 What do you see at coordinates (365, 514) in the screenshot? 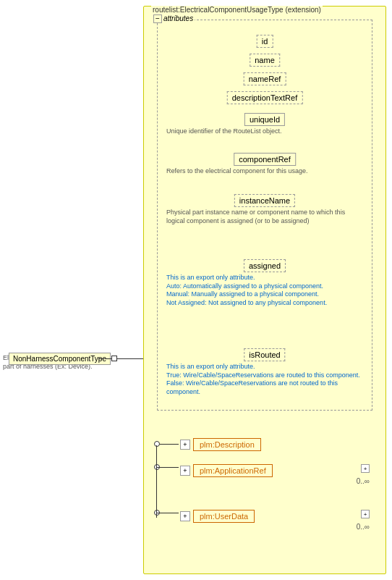
I see `plm-userdata-expand2: +` at bounding box center [365, 514].